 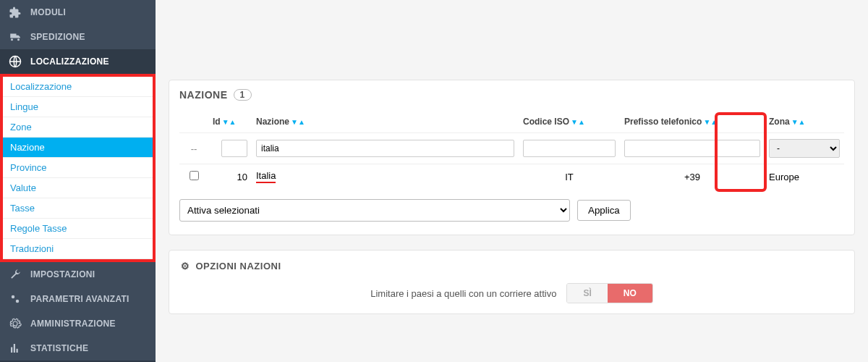 I want to click on sub-item-zone: Zone, so click(x=78, y=127).